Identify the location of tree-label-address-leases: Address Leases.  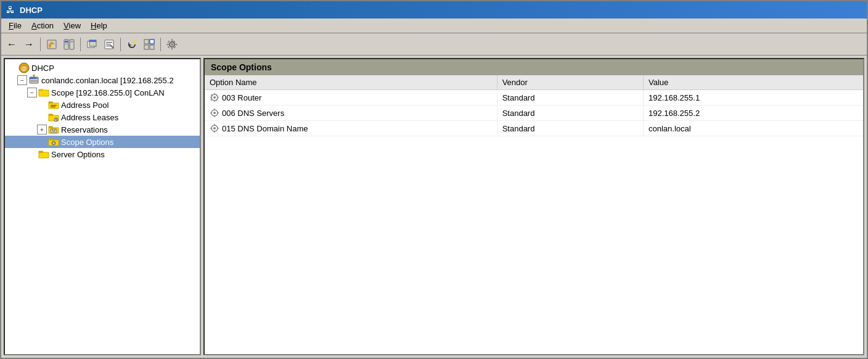
(90, 117).